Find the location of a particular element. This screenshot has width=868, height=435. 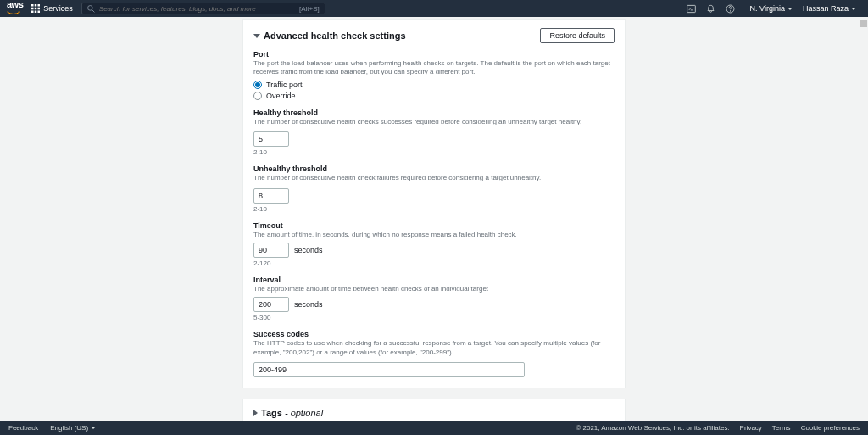

success-label: Success codes is located at coordinates (434, 334).